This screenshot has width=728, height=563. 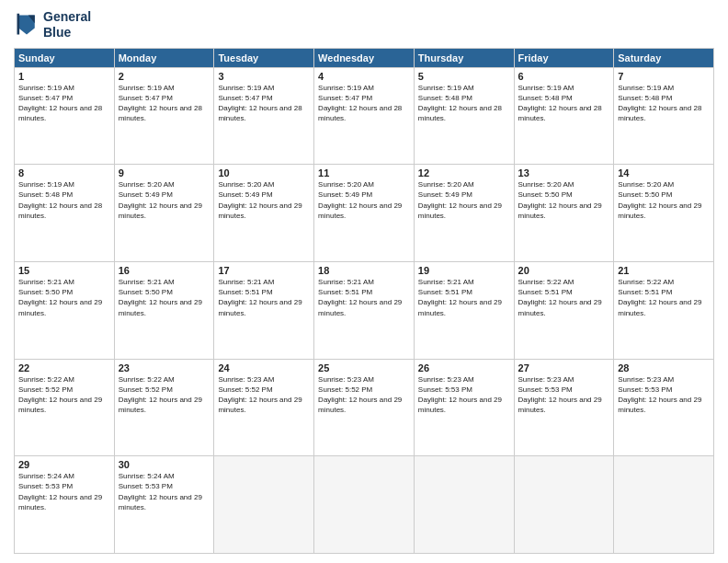 What do you see at coordinates (165, 465) in the screenshot?
I see `day-number: 30` at bounding box center [165, 465].